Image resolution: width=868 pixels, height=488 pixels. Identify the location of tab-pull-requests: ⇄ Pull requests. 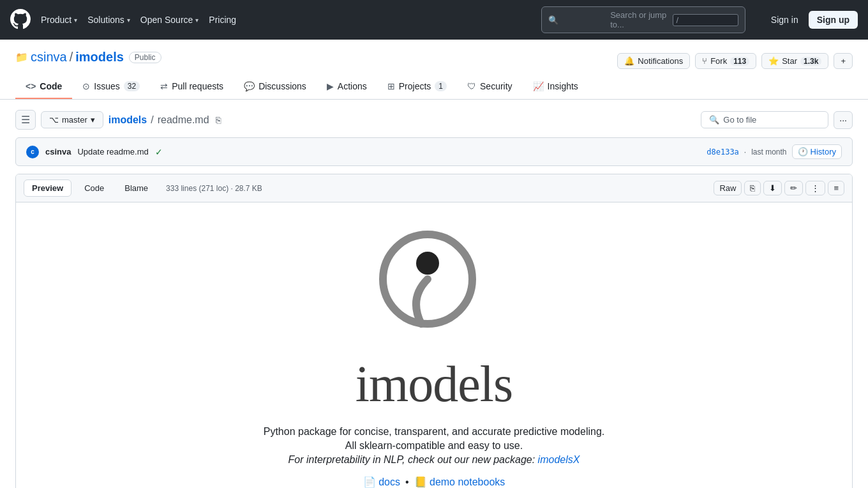
(191, 87).